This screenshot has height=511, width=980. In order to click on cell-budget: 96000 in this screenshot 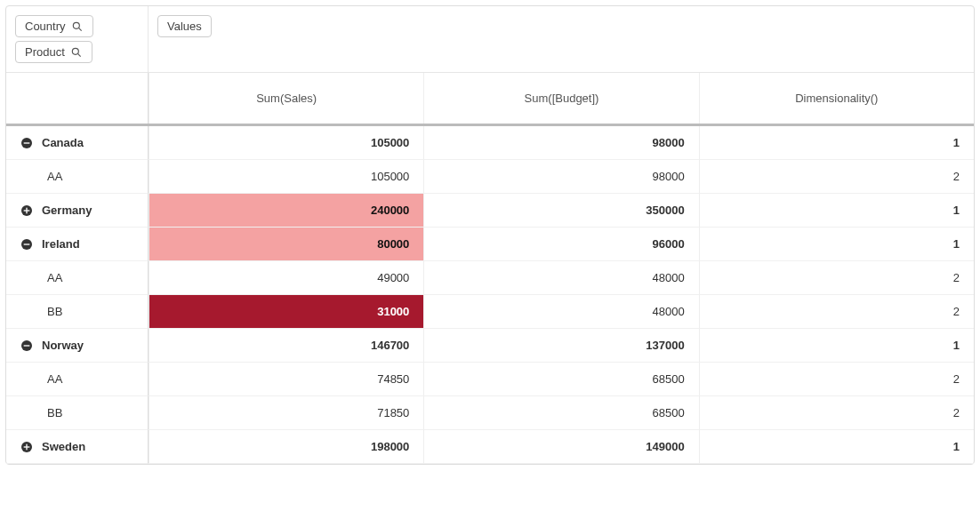, I will do `click(560, 244)`.